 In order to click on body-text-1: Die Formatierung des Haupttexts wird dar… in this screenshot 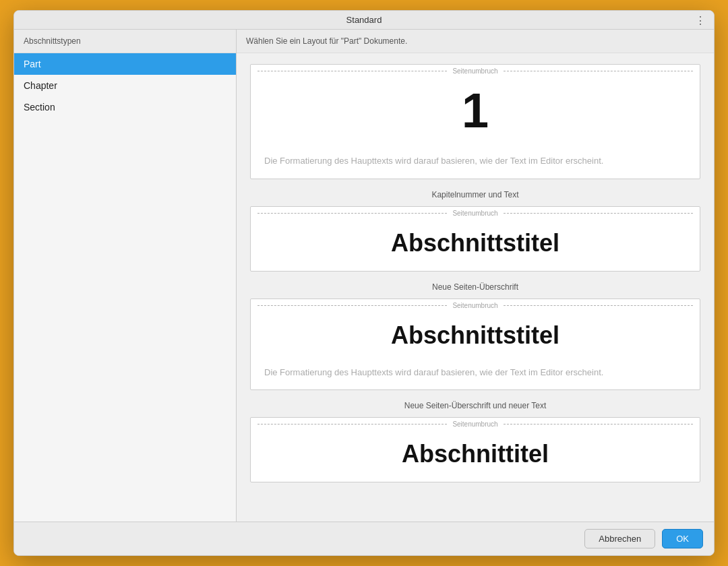, I will do `click(475, 165)`.